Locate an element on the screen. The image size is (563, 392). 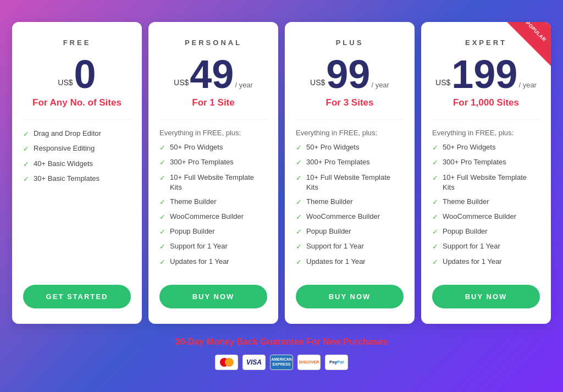
mastercard-circles is located at coordinates (227, 362).